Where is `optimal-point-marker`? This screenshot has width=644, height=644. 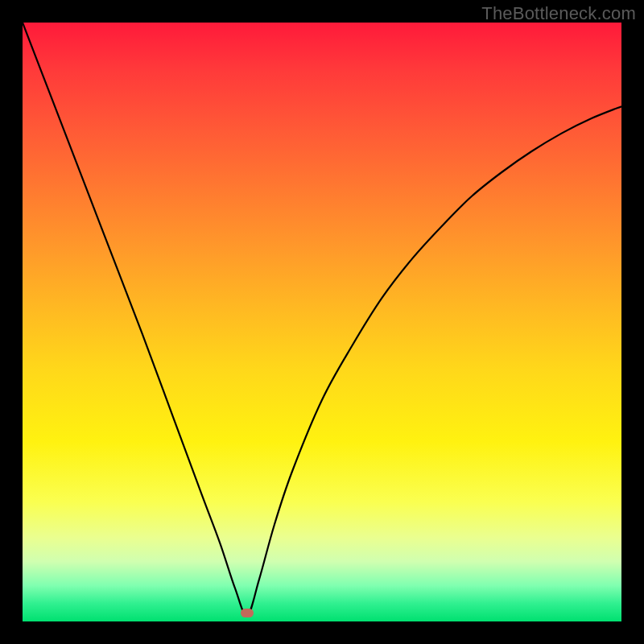 optimal-point-marker is located at coordinates (247, 613).